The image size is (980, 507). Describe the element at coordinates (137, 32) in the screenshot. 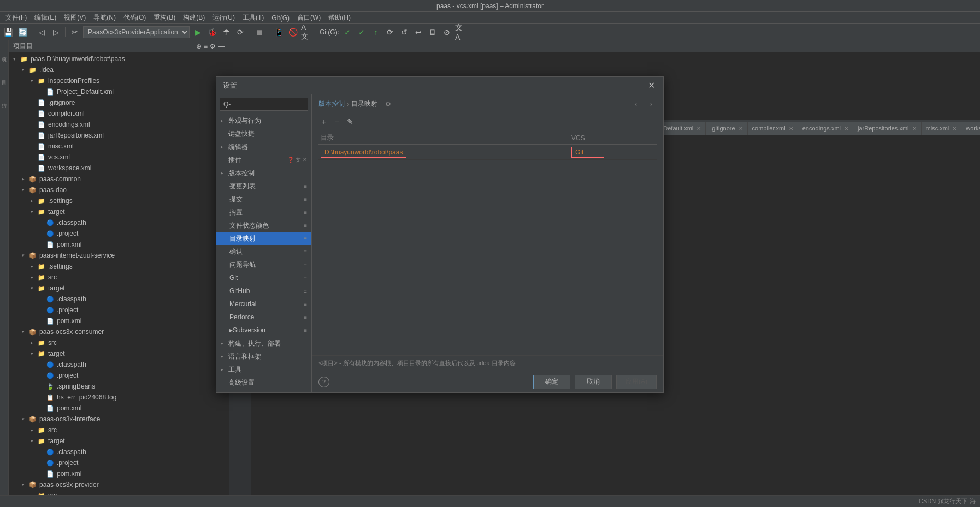

I see `run-config-selector: PaasOcs3xProviderApplication` at that location.